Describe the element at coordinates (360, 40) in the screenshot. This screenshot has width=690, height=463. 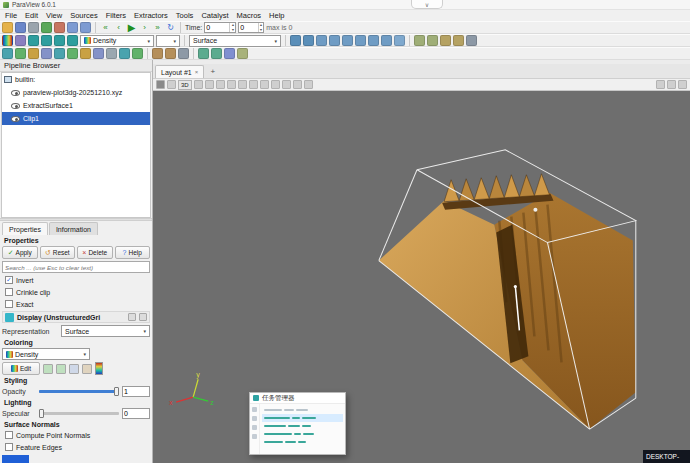
I see `camera-minus-y-icon` at that location.